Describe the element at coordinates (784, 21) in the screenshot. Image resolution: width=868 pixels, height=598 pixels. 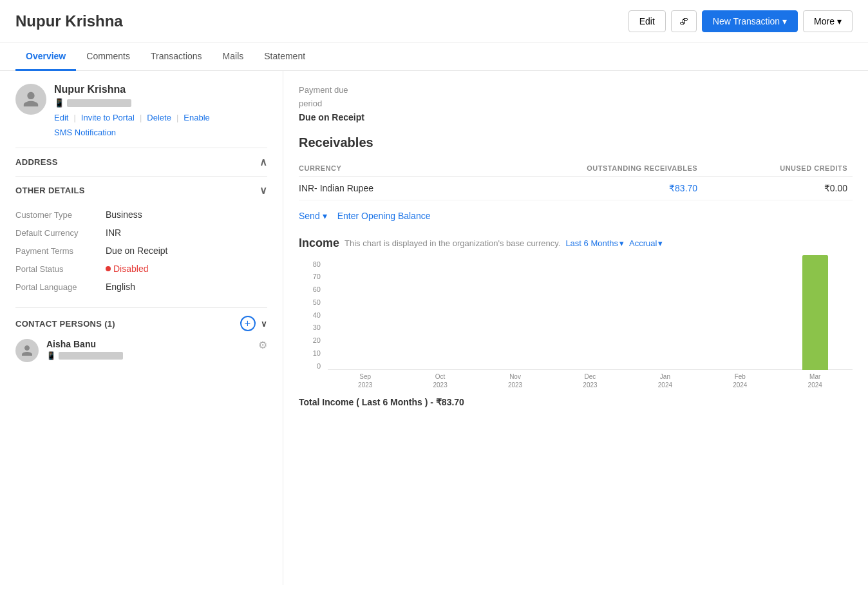
I see `dropdown-arrow-icon: ▾` at that location.